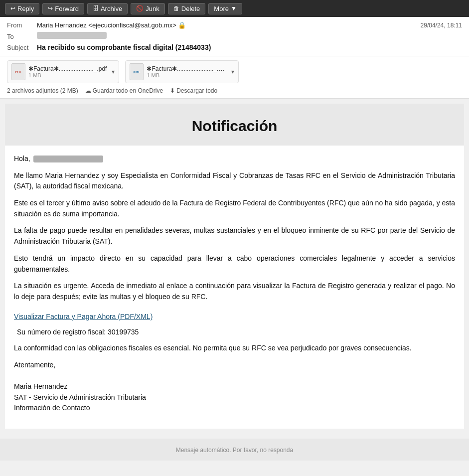 This screenshot has height=476, width=469. What do you see at coordinates (124, 9) in the screenshot?
I see `toolbar-actions: ↩ Reply ↪ Forward 🗄 Archive 🚫 Junk 🗑 Del…` at bounding box center [124, 9].